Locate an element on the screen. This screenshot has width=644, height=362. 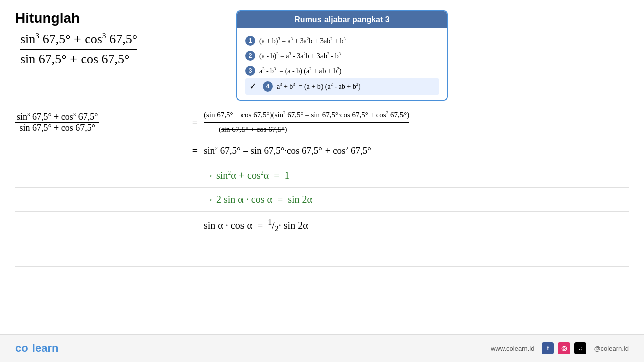
footer-url: www.colearn.id is located at coordinates (512, 349).